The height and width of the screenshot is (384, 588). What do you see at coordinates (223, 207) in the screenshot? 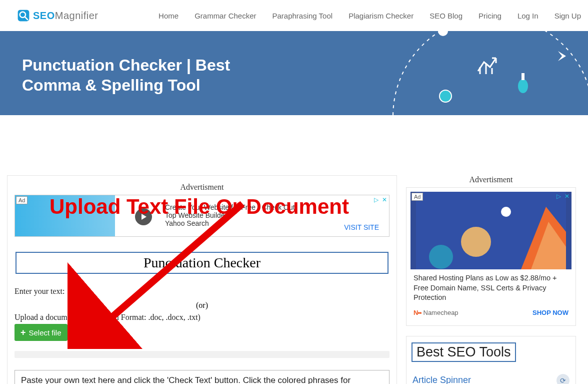
I see `instruction-overlay-text: Upload Text File Or Document` at bounding box center [223, 207].